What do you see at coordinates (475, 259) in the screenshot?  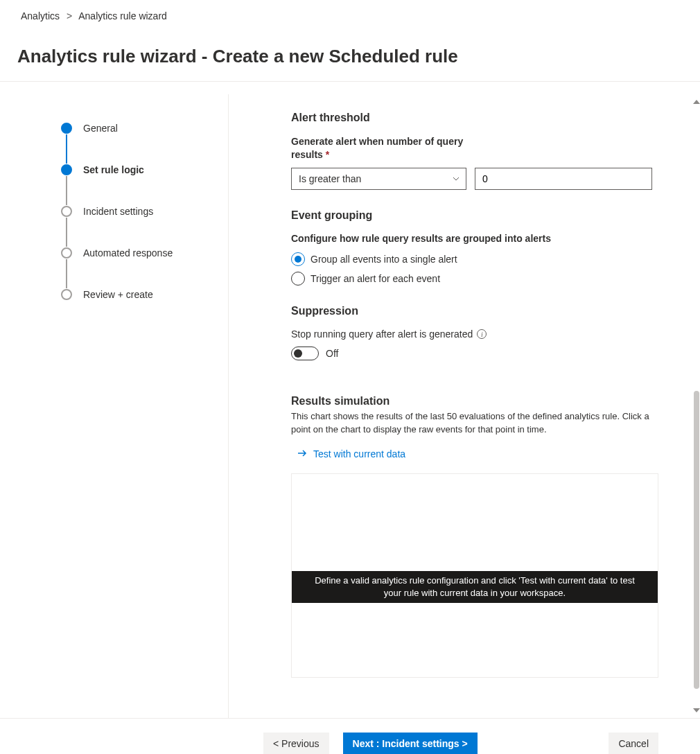 I see `radio-group-single-alert: Group all events into a single alert` at bounding box center [475, 259].